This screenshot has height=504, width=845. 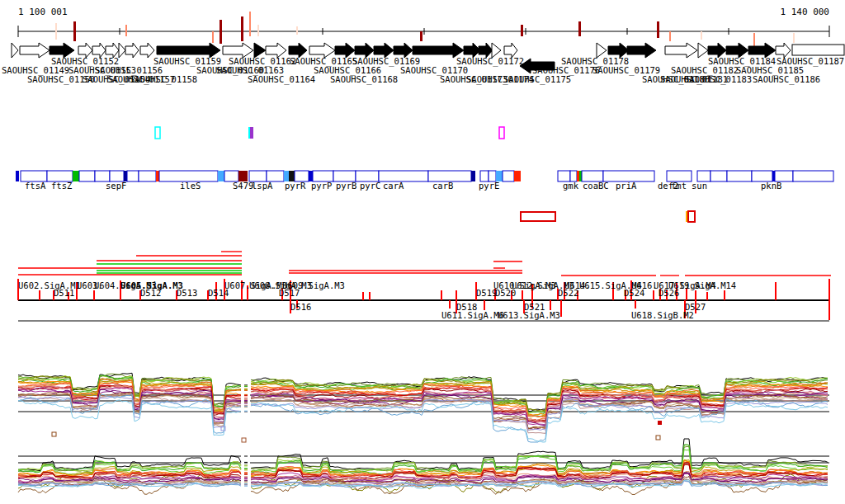 I want to click on transcript-label: U613.SigA.M3, so click(x=529, y=315).